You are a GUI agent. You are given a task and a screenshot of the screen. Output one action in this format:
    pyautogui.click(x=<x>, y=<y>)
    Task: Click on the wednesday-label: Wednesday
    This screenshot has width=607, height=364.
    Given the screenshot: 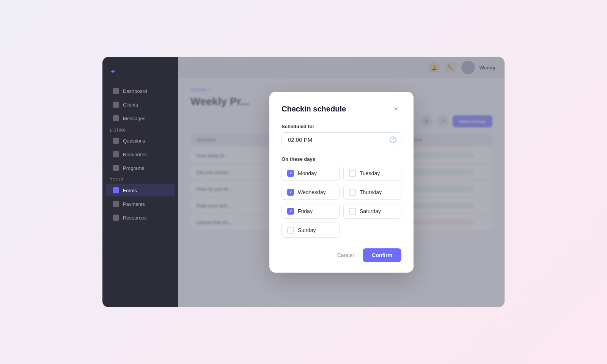 What is the action you would take?
    pyautogui.click(x=312, y=192)
    